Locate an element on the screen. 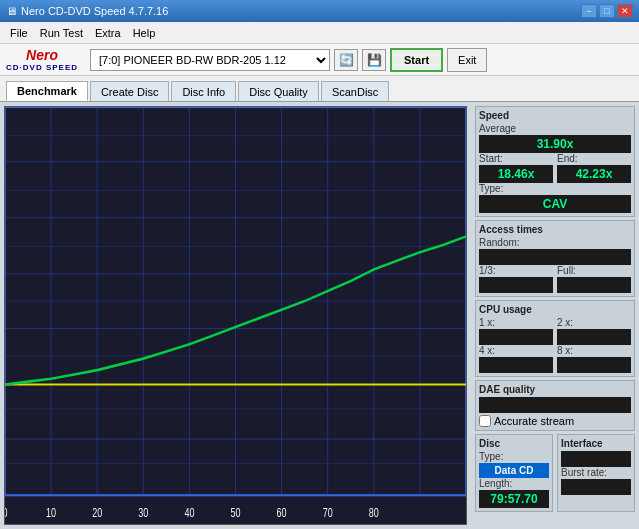 This screenshot has width=639, height=529. cpu-1x-value is located at coordinates (516, 337).